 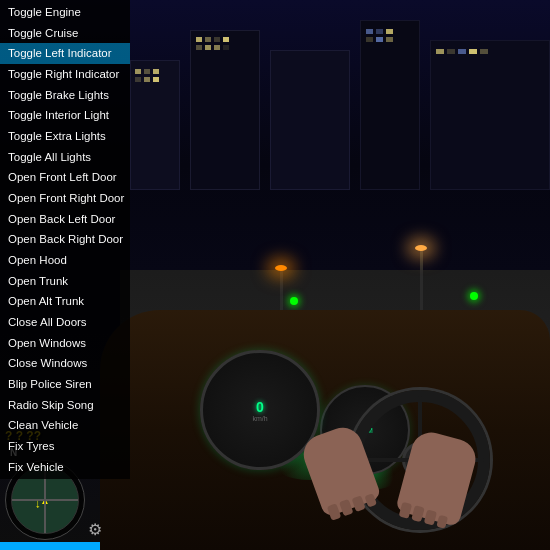 I want to click on menu-item-11: Open Back Right Door, so click(x=65, y=240).